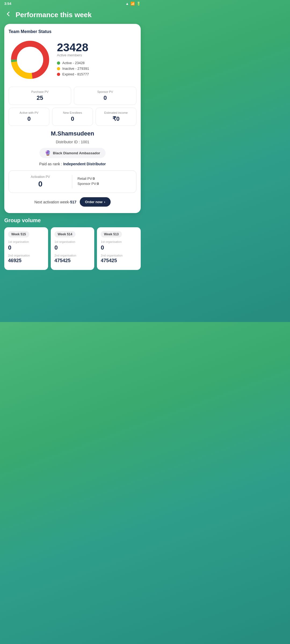 The width and height of the screenshot is (290, 644). I want to click on new-enrollees-value: 0, so click(73, 119).